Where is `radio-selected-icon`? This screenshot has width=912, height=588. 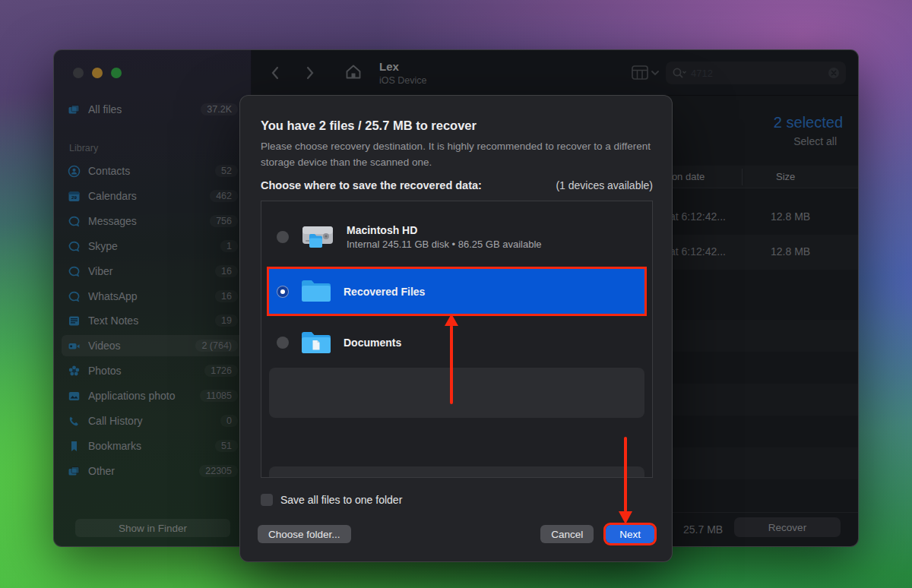 radio-selected-icon is located at coordinates (283, 292).